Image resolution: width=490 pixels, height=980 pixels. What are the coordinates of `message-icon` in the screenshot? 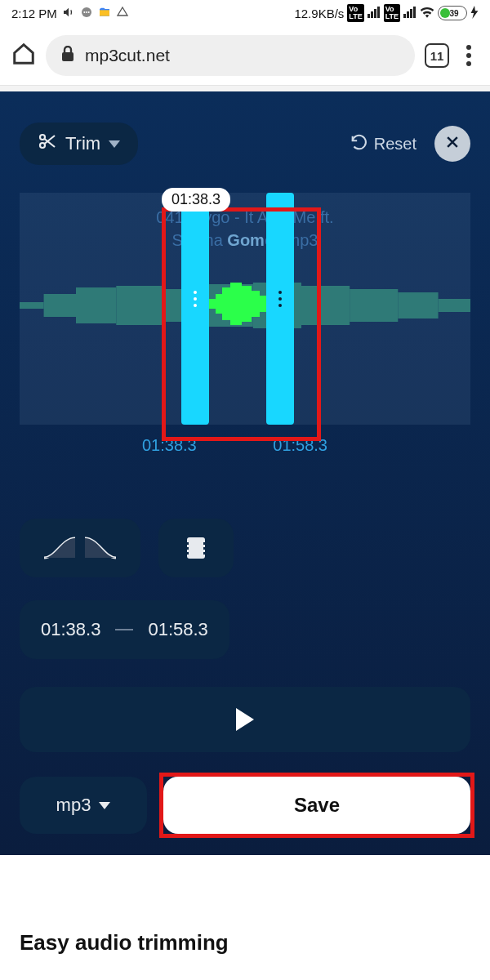 It's located at (87, 13).